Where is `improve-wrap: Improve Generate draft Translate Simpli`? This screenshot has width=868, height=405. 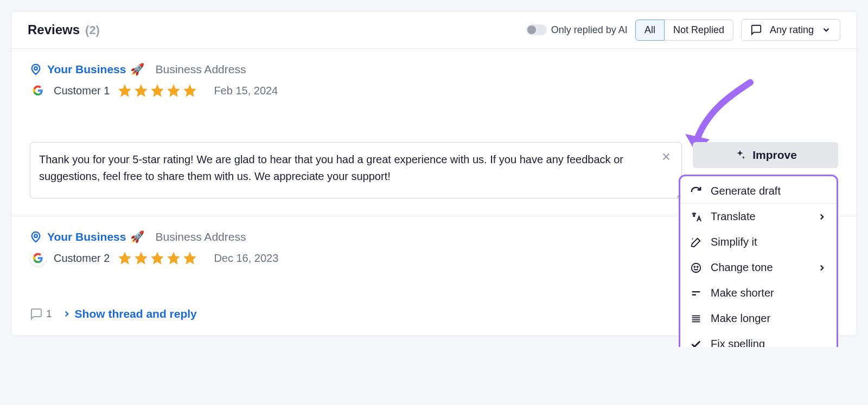 improve-wrap: Improve Generate draft Translate Simpli is located at coordinates (765, 155).